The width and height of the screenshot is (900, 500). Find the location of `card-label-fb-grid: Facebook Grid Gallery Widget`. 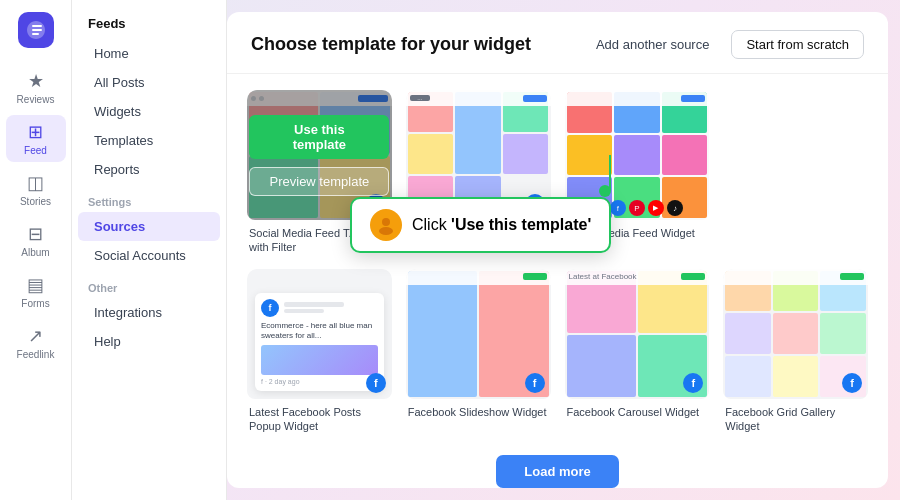

card-label-fb-grid: Facebook Grid Gallery Widget is located at coordinates (796, 420).